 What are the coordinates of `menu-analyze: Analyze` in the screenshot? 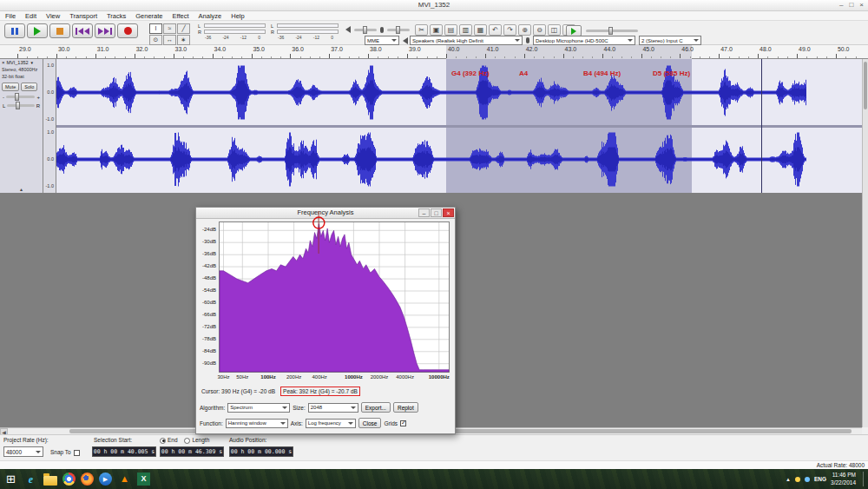 It's located at (210, 16).